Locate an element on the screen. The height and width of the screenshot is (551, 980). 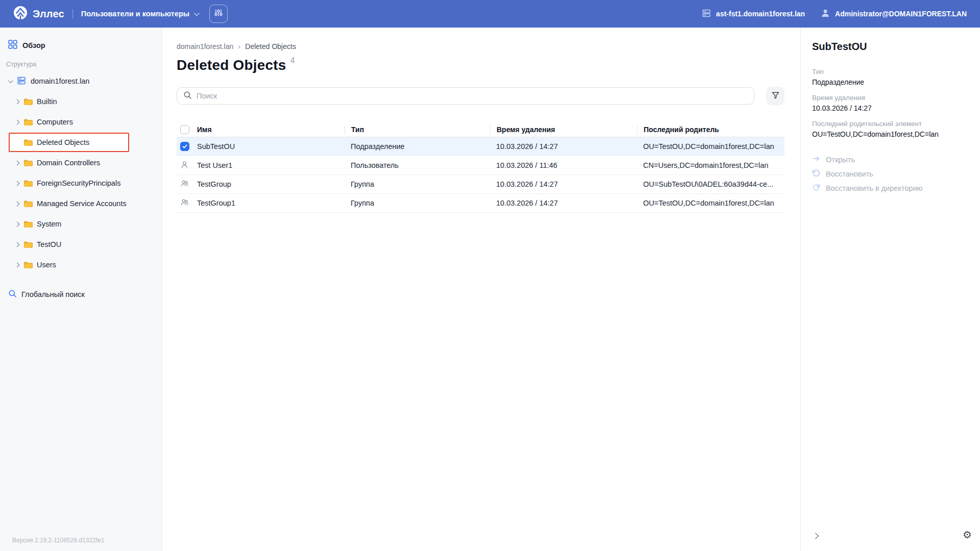
group-icon is located at coordinates (185, 184).